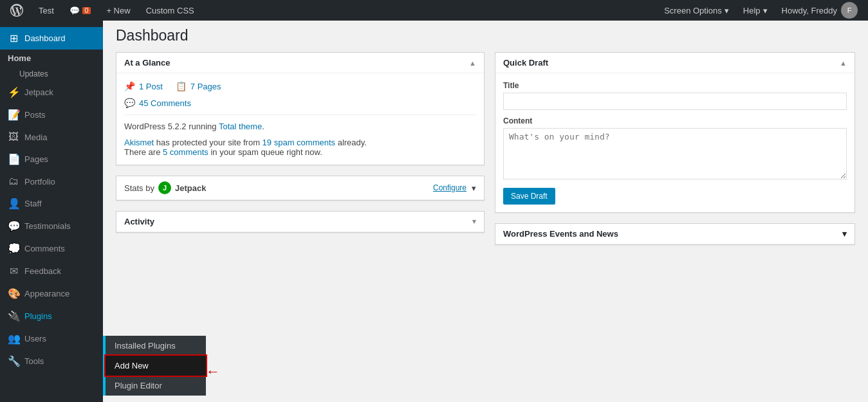 The image size is (868, 402). What do you see at coordinates (185, 152) in the screenshot?
I see `akismet-queue-link: 5 comments` at bounding box center [185, 152].